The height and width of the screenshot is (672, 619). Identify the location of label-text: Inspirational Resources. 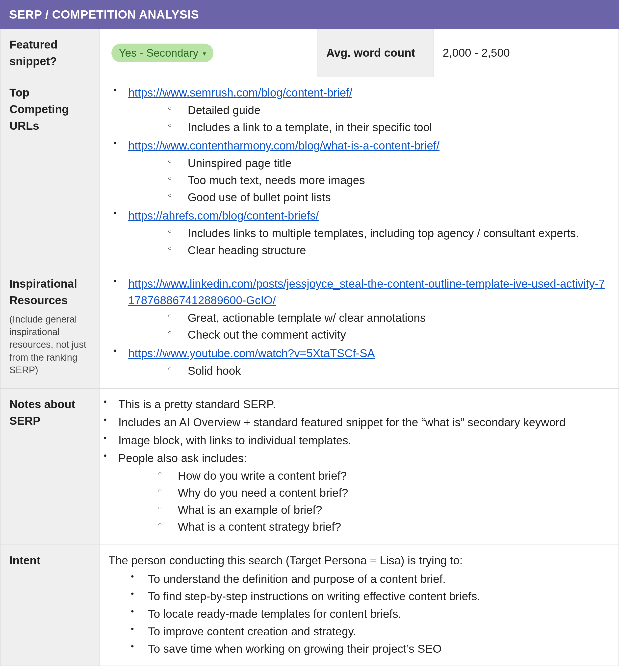
(43, 292).